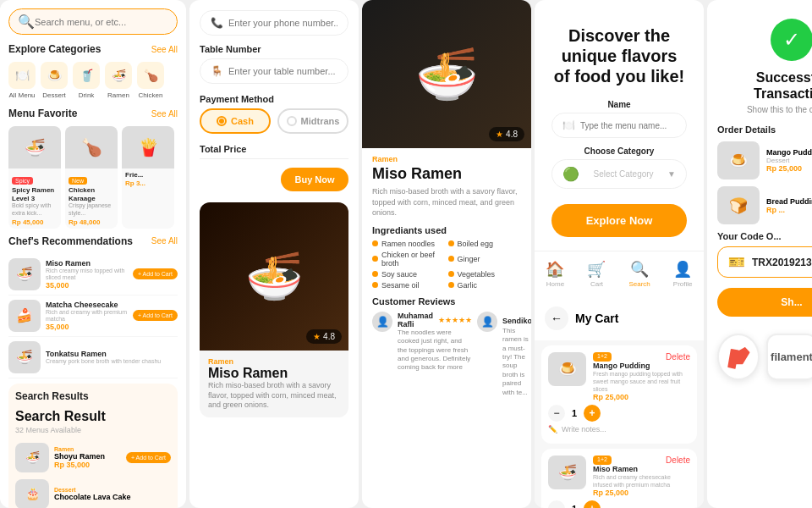  What do you see at coordinates (597, 318) in the screenshot?
I see `cart-title: My Cart` at bounding box center [597, 318].